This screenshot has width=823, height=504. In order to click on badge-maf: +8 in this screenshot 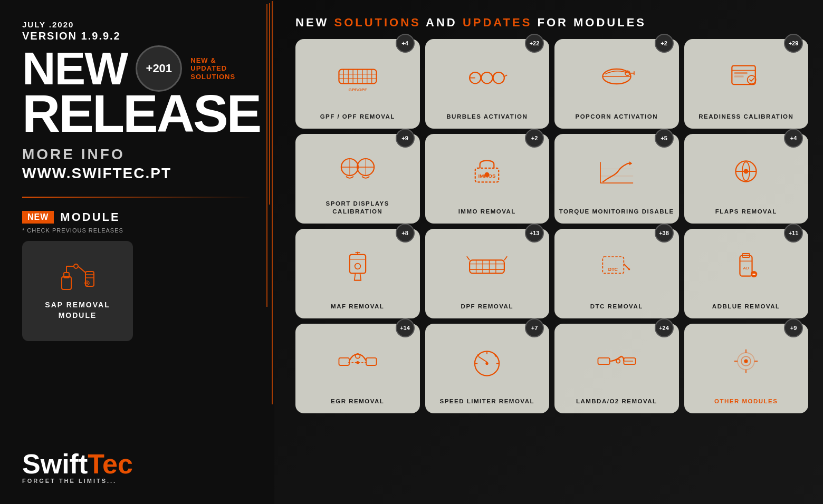, I will do `click(405, 233)`.